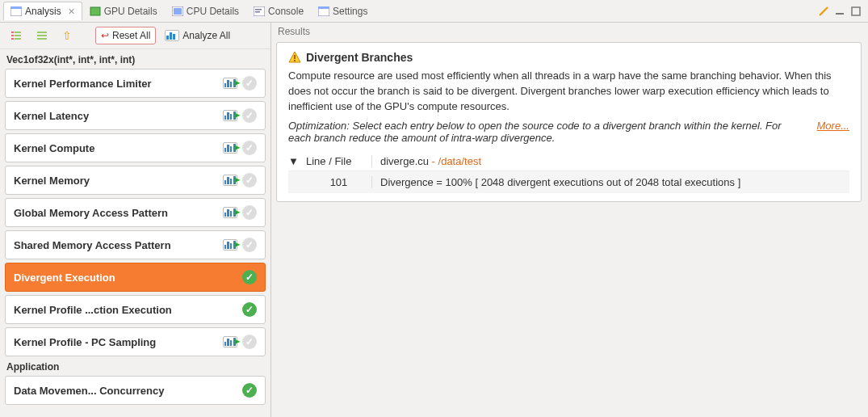  I want to click on app-section-title: Application, so click(136, 366).